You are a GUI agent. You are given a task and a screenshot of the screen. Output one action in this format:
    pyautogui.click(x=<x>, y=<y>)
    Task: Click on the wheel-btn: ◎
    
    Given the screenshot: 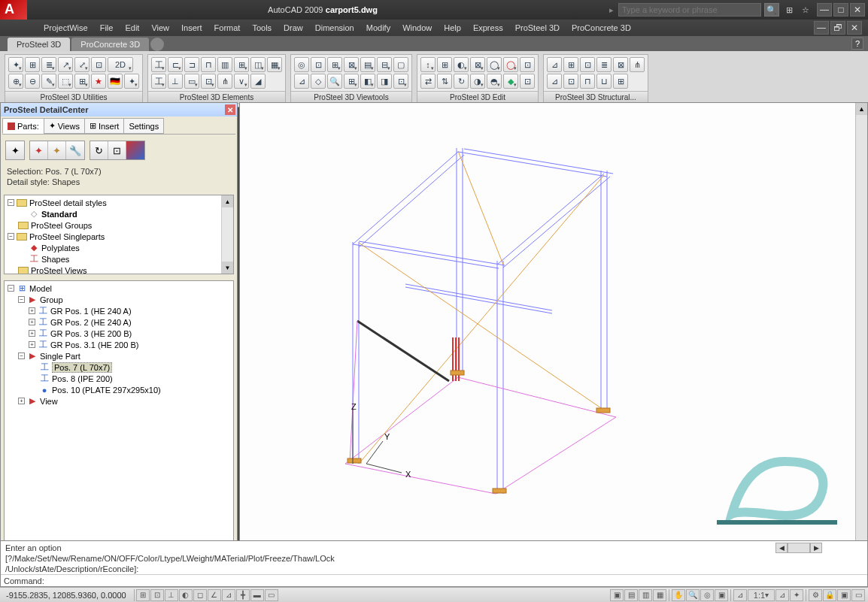 What is the action you would take?
    pyautogui.click(x=707, y=595)
    